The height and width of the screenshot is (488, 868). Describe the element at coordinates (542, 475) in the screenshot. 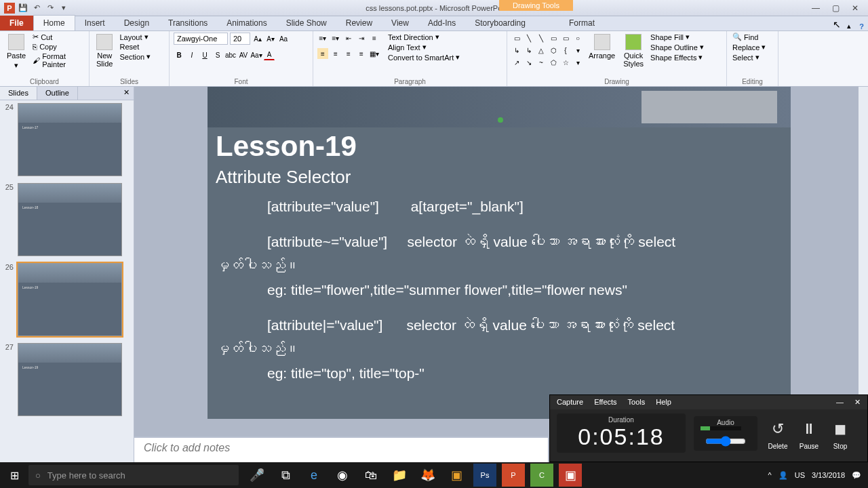

I see `camtasia-icon: C` at that location.